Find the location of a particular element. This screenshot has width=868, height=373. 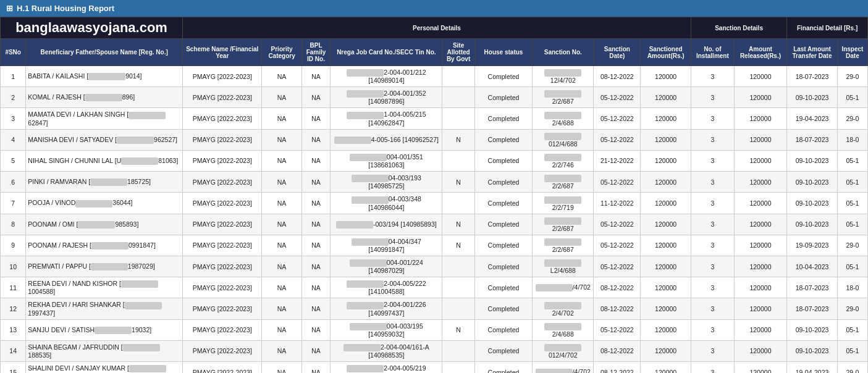

col-header-inspect: Inspect Date is located at coordinates (853, 52).